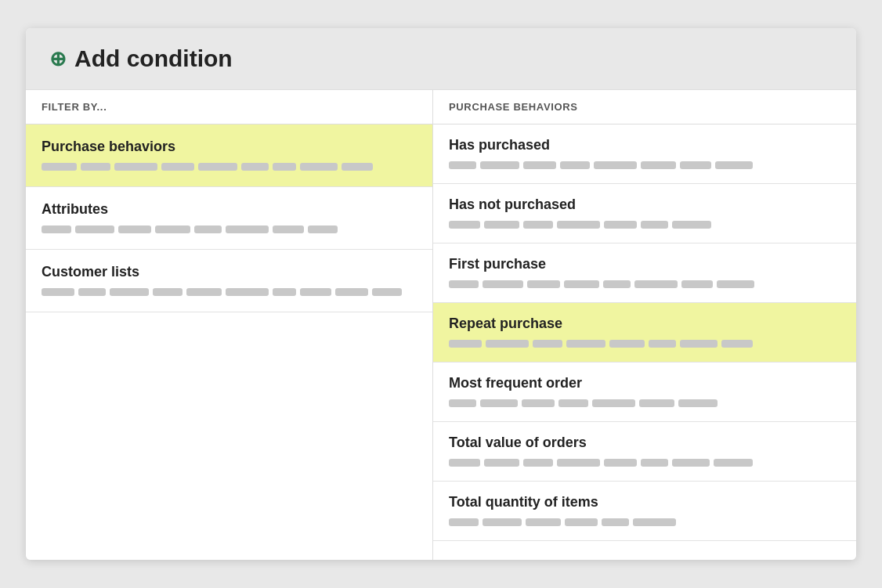  Describe the element at coordinates (645, 333) in the screenshot. I see `behavior-item-repeat-purchase: Repeat purchase` at that location.